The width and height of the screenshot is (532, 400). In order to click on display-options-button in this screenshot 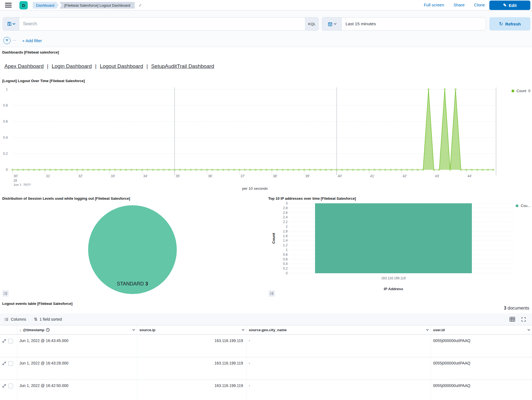, I will do `click(512, 319)`.